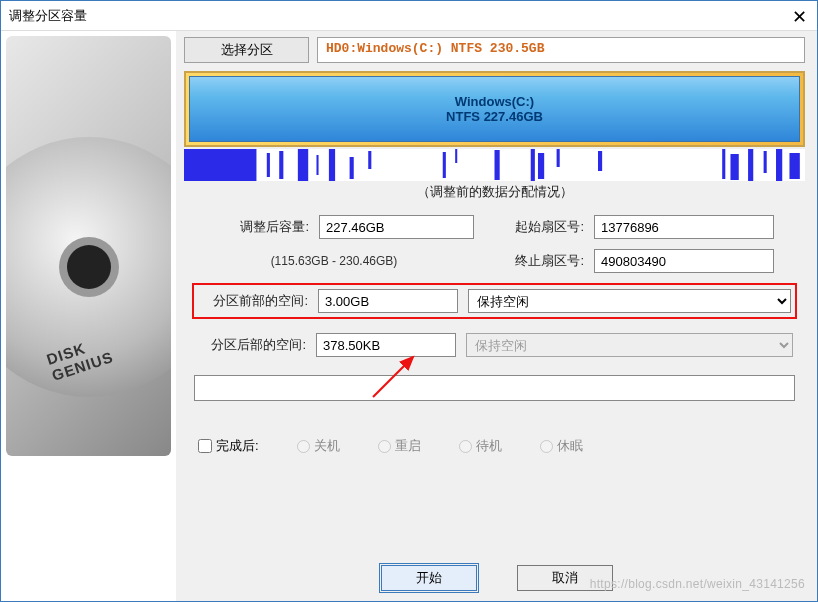 Image resolution: width=818 pixels, height=602 pixels. Describe the element at coordinates (534, 227) in the screenshot. I see `start-sector-label: 起始扇区号:` at that location.